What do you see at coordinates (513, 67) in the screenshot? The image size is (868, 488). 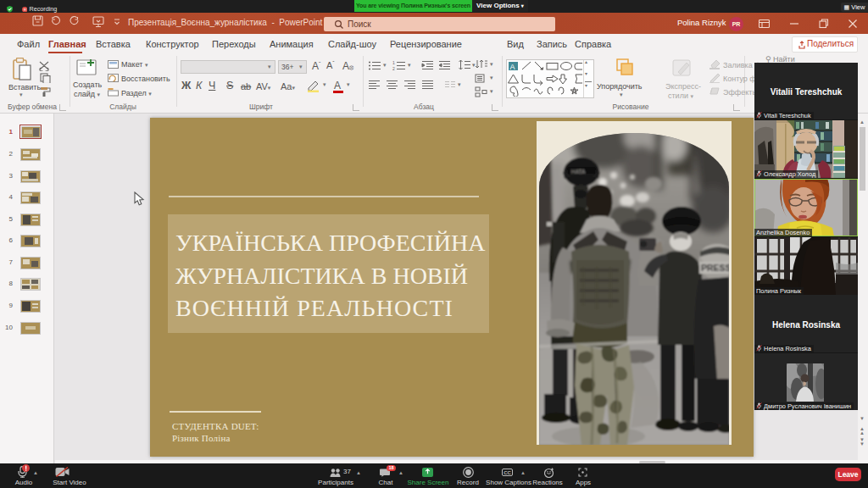 I see `svg-text: A` at bounding box center [513, 67].